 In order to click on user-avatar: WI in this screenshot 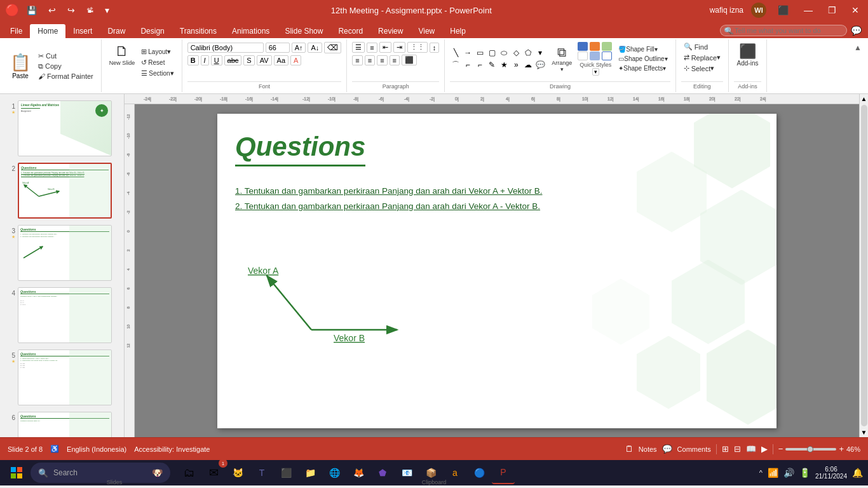, I will do `click(759, 10)`.